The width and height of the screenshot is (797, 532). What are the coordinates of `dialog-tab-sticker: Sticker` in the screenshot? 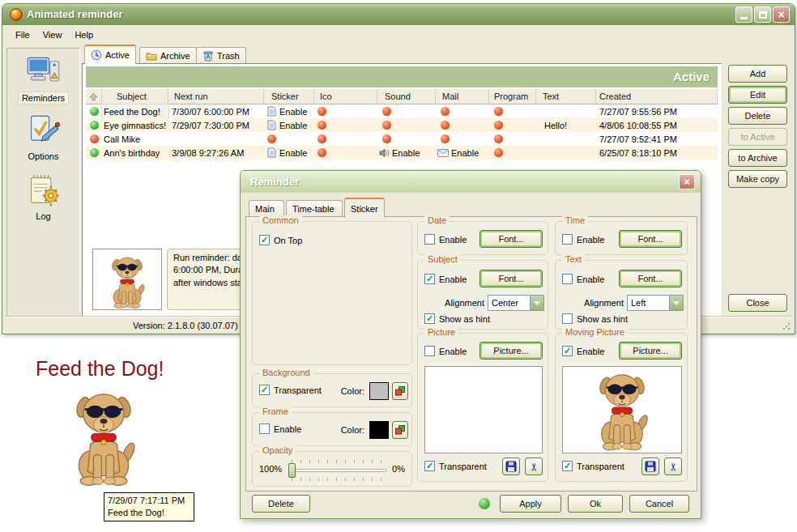 It's located at (364, 207).